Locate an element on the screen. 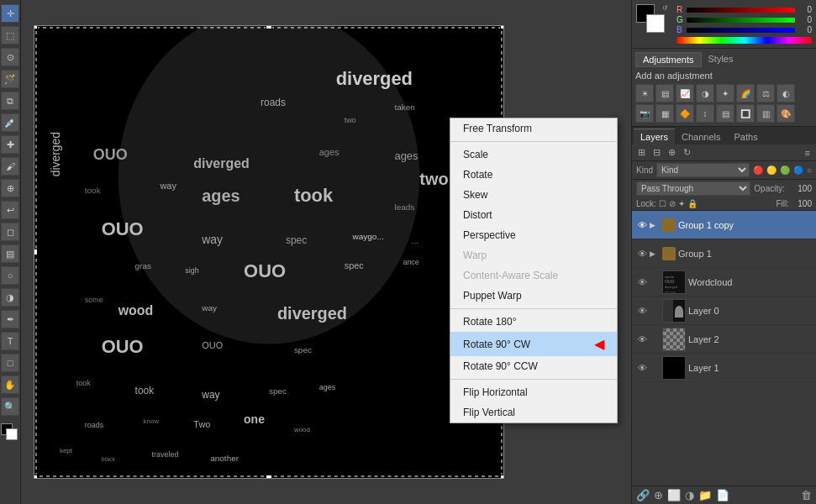  tool-blur: ○ is located at coordinates (10, 276).